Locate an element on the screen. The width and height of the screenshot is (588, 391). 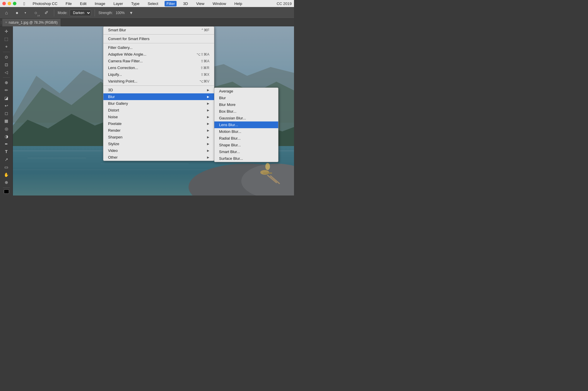
menu-item-vanishing-point: Vanishing Point... ⌥⌘V is located at coordinates (159, 81).